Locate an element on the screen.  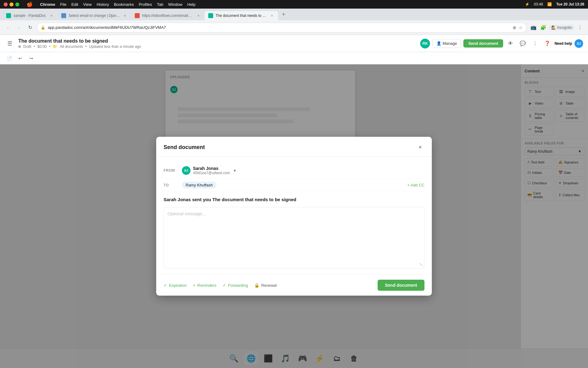
renewal-label: Renewal is located at coordinates (269, 285).